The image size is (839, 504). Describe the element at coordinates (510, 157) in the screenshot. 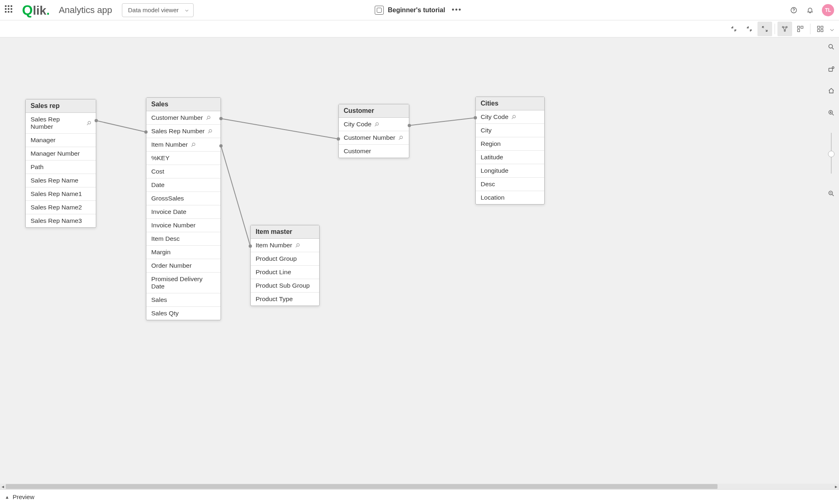

I see `table-field: Latitude` at that location.